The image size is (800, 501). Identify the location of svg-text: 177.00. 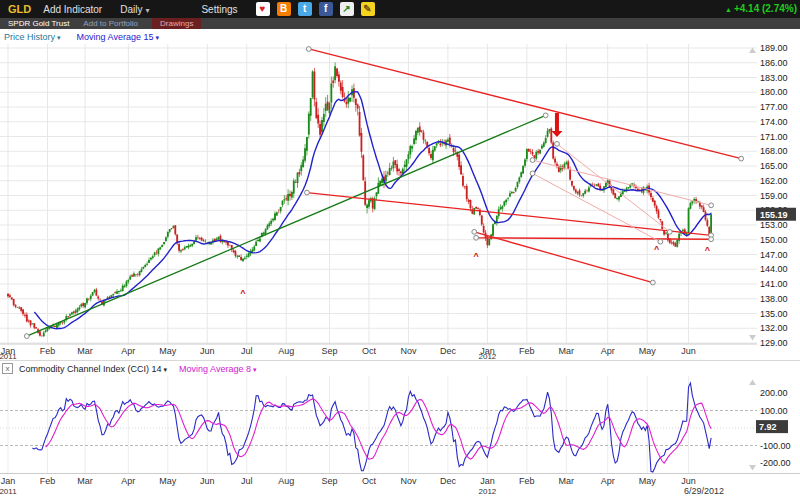
(774, 107).